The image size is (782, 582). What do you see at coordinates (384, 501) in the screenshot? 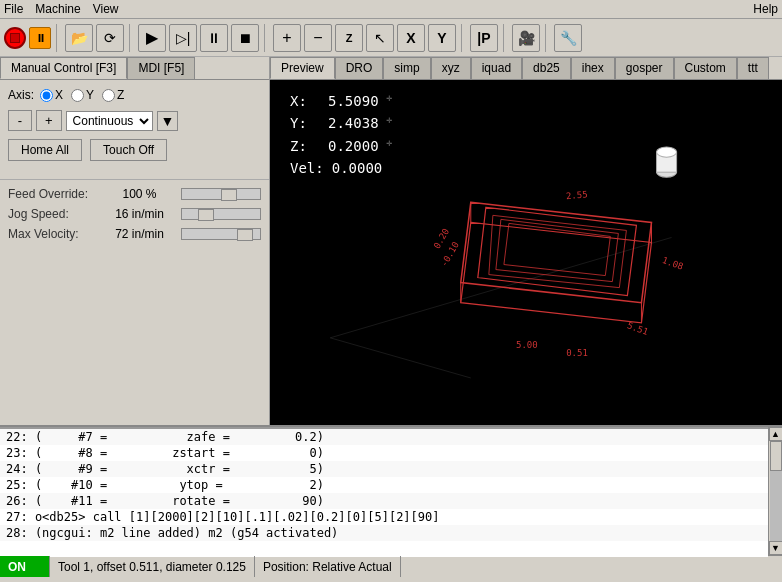
I see `console-line-26: 26: ( #11 = rotate = 90)` at bounding box center [384, 501].